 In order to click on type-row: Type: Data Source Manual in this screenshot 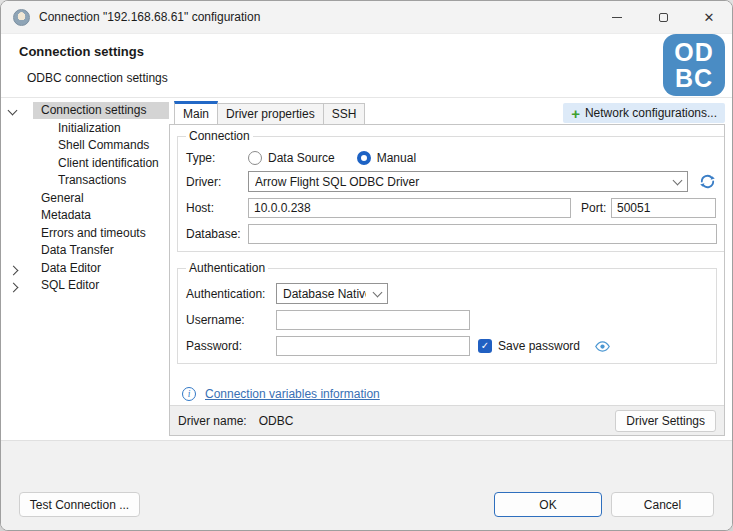, I will do `click(452, 158)`.